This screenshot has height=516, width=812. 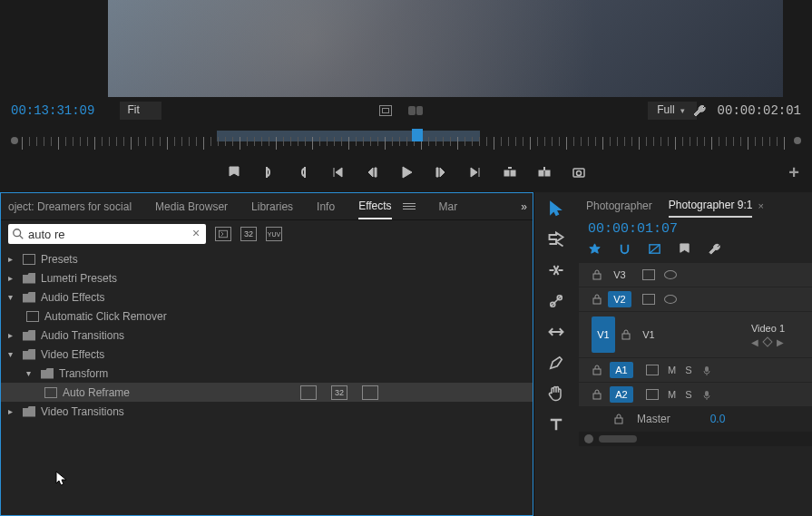 I want to click on tree-label: Lumetri Presets, so click(x=79, y=278).